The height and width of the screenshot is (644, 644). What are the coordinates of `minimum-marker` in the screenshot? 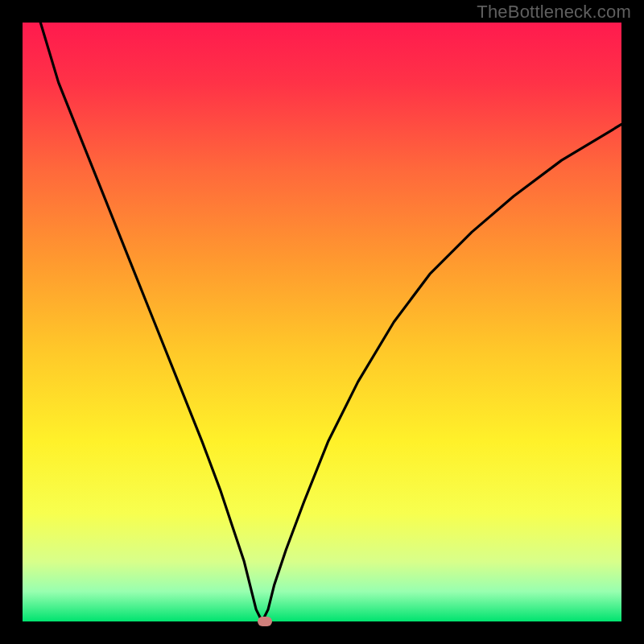 It's located at (265, 621).